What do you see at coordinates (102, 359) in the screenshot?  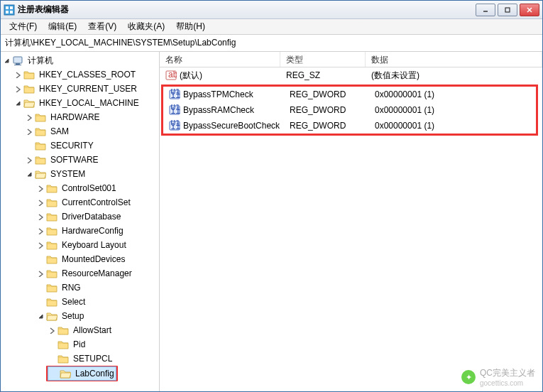 I see `tree-setupcl: SETUPCL` at bounding box center [102, 359].